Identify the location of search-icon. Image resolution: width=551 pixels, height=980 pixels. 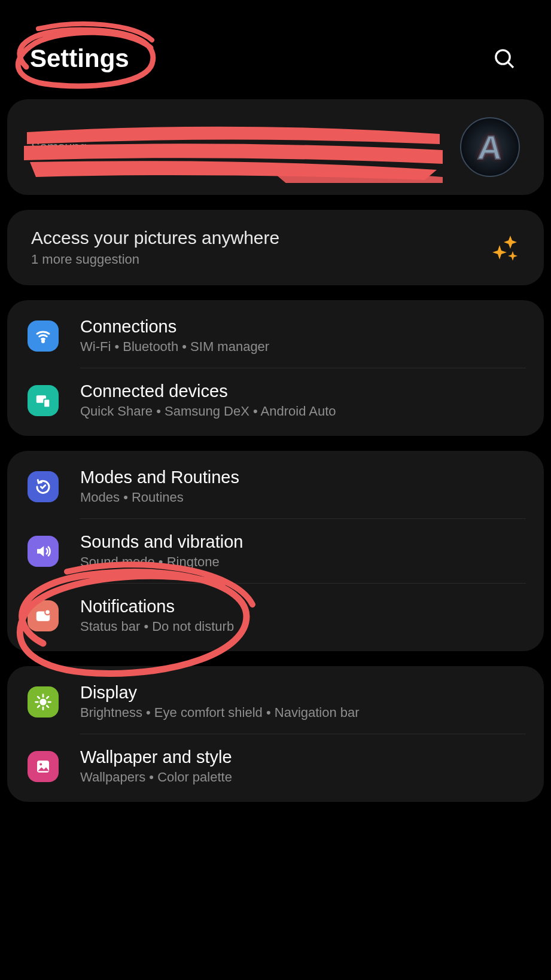
(504, 59).